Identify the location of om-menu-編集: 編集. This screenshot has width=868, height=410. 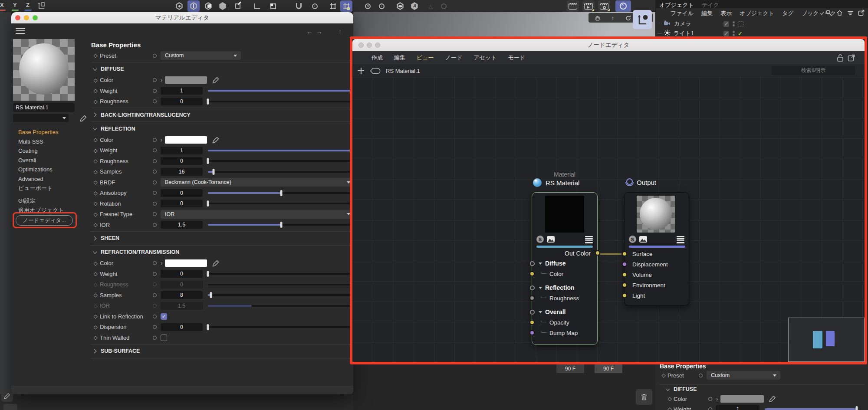
(707, 13).